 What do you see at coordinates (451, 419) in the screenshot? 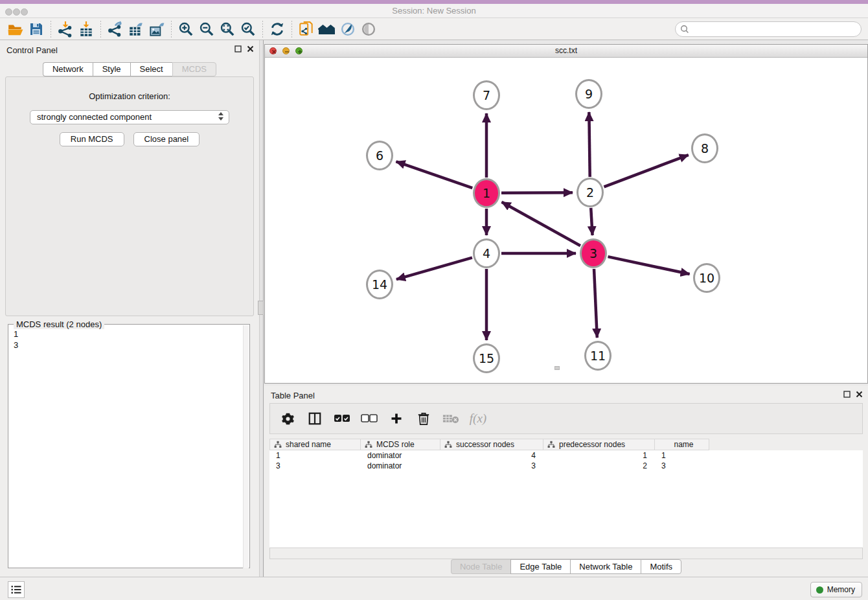
I see `delete-table-button` at bounding box center [451, 419].